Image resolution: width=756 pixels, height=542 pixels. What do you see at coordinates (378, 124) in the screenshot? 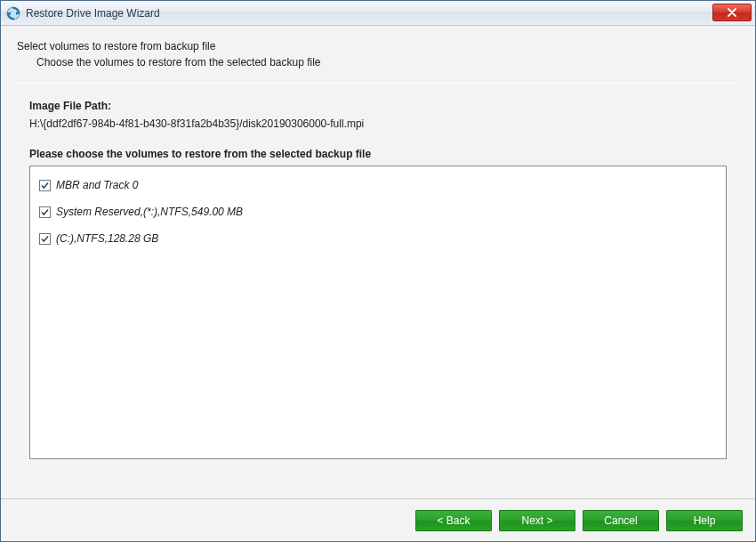
I see `image-path-value: H:\{ddf2df67-984b-4f81-b430-8f31fa2b4b35…` at bounding box center [378, 124].